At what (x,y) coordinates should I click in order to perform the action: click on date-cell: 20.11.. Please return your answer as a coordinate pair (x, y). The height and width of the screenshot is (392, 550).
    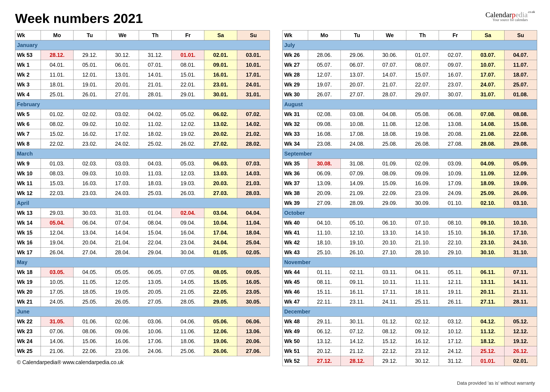
    Looking at the image, I should click on (488, 292).